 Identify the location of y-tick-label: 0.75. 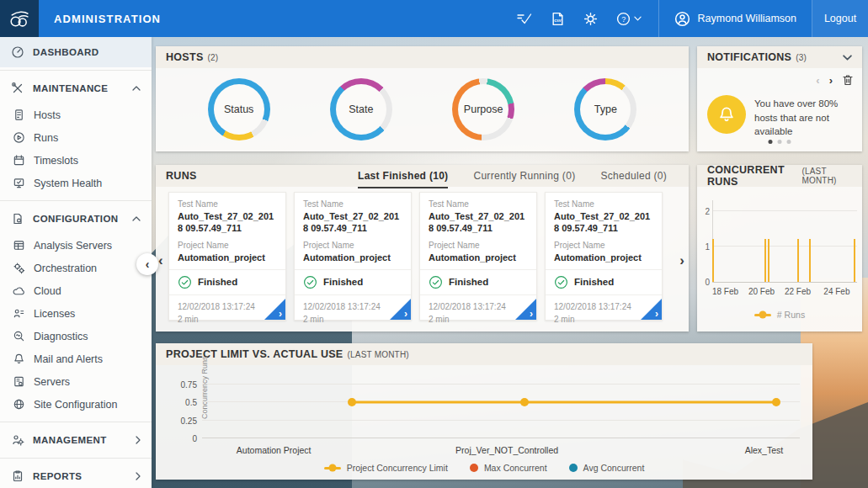
(184, 384).